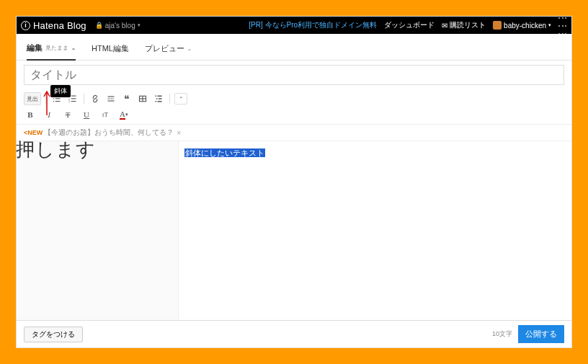  Describe the element at coordinates (294, 107) in the screenshot. I see `toolbar: 見出 123 ❝ ⌃ B I T U tT A▾` at that location.